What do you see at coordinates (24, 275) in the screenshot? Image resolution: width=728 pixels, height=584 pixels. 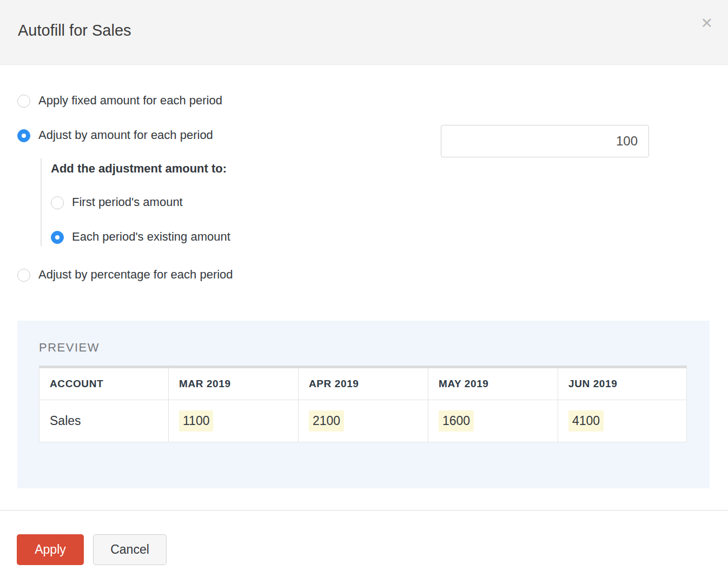 I see `radio-adjust-by-percentage` at bounding box center [24, 275].